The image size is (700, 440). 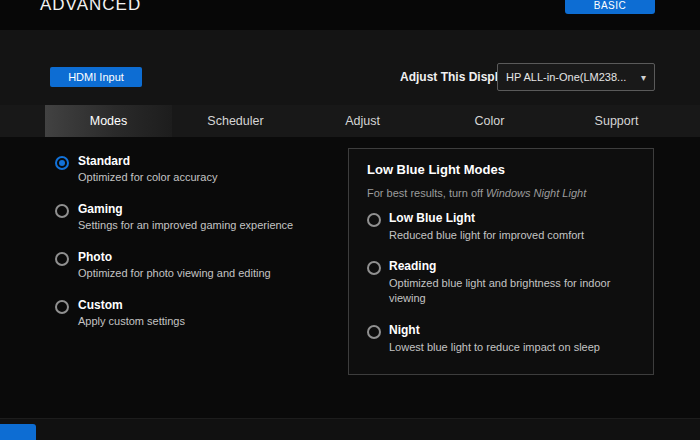 I want to click on mode-gaming-desc: Settings for an improved gaming experien…, so click(x=186, y=225).